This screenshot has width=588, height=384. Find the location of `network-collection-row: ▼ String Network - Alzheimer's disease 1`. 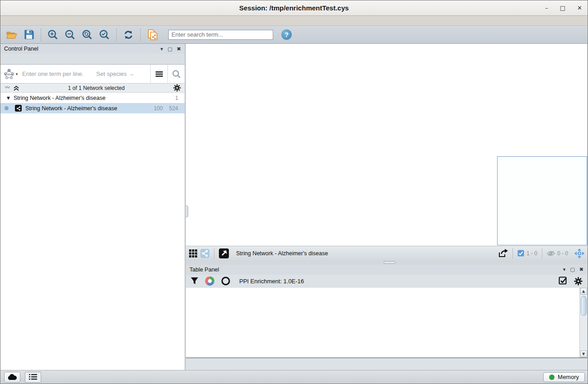

network-collection-row: ▼ String Network - Alzheimer's disease 1 is located at coordinates (92, 98).